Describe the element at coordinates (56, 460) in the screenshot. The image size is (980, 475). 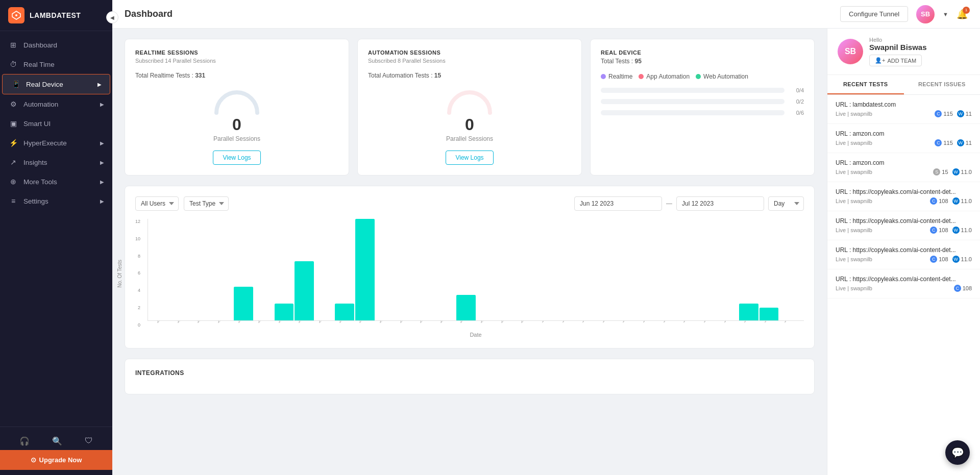
I see `upgrade-button: ⊙ Upgrade Now` at that location.